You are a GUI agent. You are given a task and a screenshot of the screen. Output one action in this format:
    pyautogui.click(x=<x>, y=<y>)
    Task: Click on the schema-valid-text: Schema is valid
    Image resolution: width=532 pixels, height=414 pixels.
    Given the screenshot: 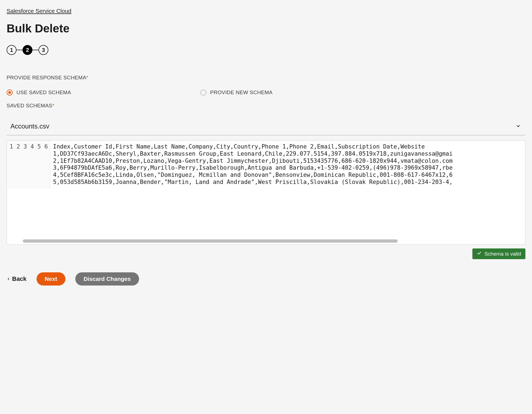 What is the action you would take?
    pyautogui.click(x=503, y=254)
    